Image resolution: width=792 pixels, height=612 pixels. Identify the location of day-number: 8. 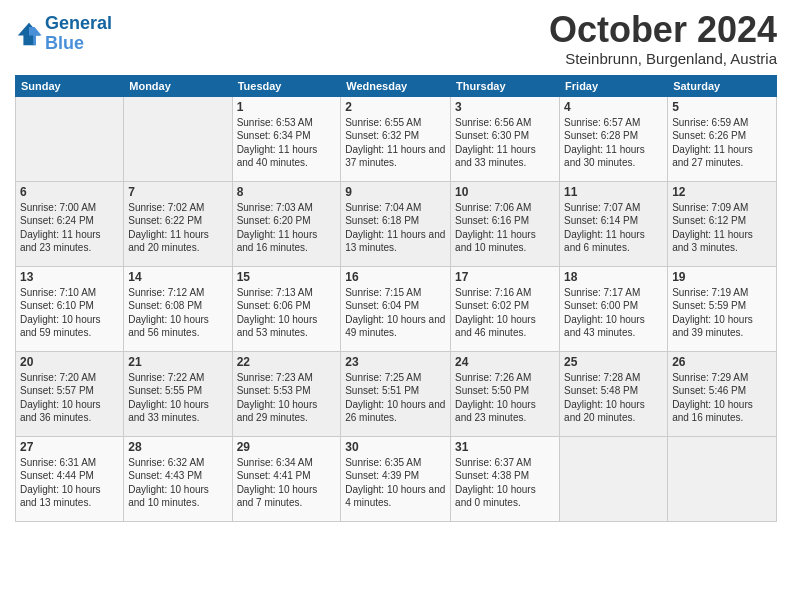
(287, 192).